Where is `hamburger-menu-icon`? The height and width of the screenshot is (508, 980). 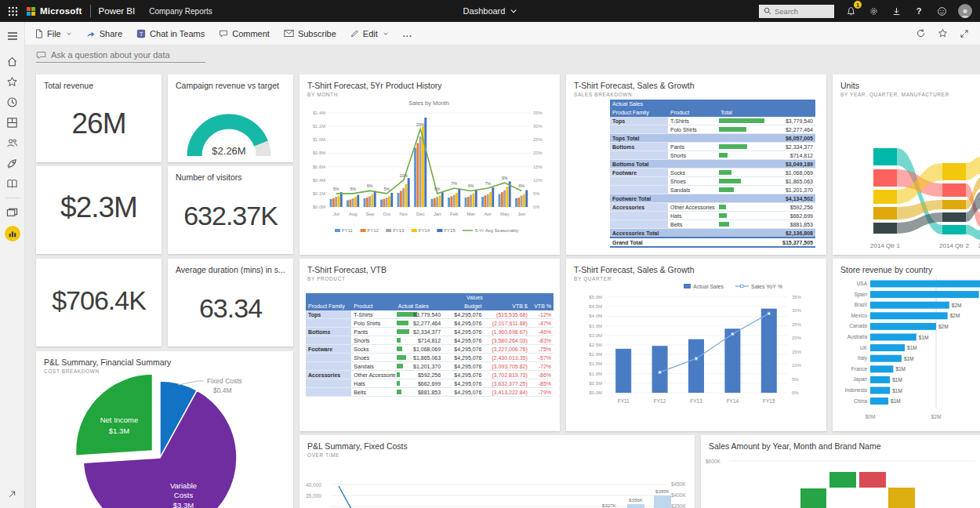 hamburger-menu-icon is located at coordinates (13, 36).